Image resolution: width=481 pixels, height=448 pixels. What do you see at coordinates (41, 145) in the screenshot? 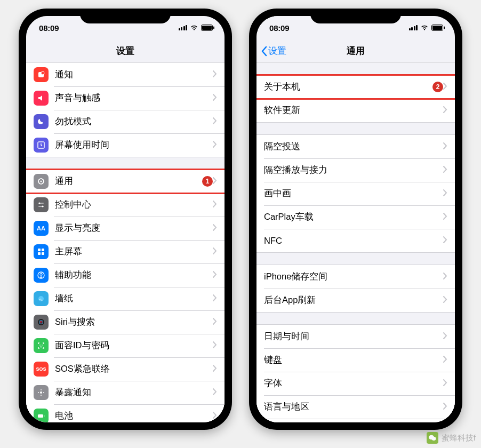
I see `screentime-icon` at bounding box center [41, 145].